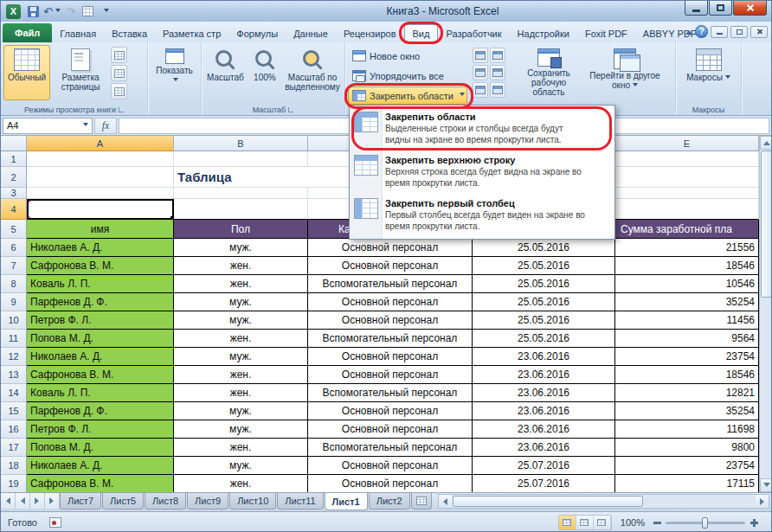  I want to click on scroll-right-button, so click(762, 502).